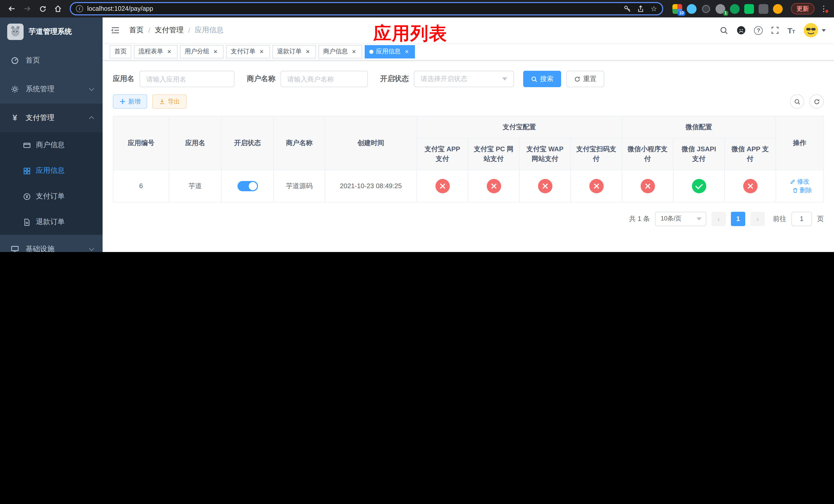 This screenshot has width=834, height=504. I want to click on col-alipay-wap: 支付宝 WAP 网站支付, so click(545, 154).